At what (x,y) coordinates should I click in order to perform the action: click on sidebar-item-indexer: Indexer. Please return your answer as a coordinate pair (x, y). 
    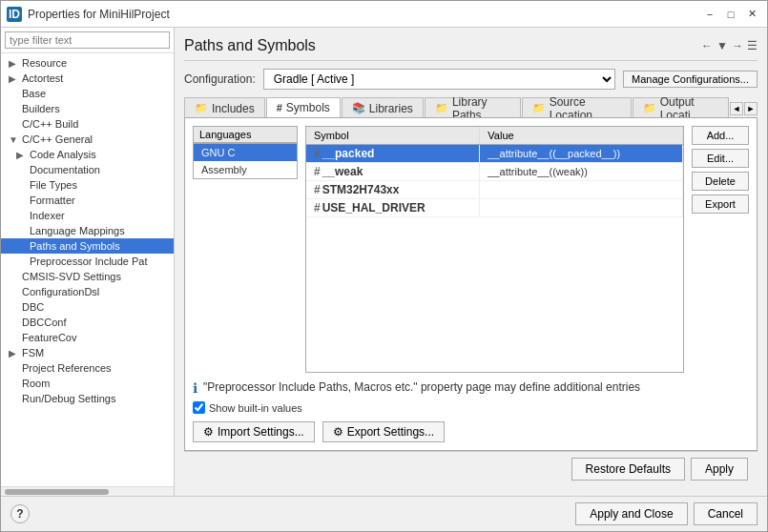
    Looking at the image, I should click on (88, 215).